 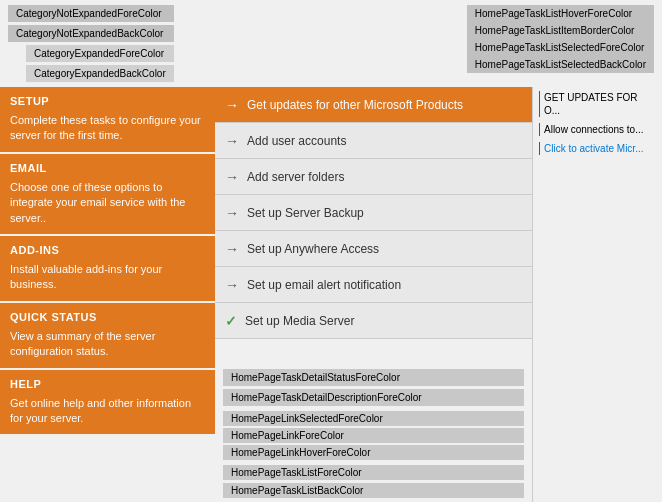 What do you see at coordinates (108, 120) in the screenshot?
I see `category-setup: SETUP Complete these tasks to configure …` at bounding box center [108, 120].